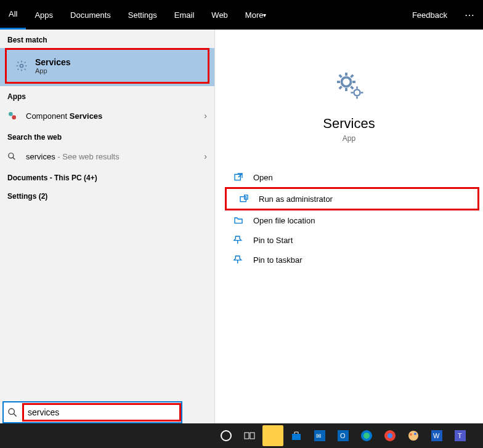 Image resolution: width=483 pixels, height=448 pixels. I want to click on search-web-header: Search the web, so click(107, 136).